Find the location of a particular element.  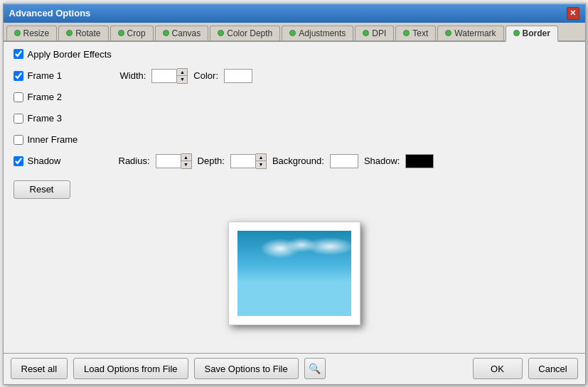

width-label: Width: is located at coordinates (134, 75).